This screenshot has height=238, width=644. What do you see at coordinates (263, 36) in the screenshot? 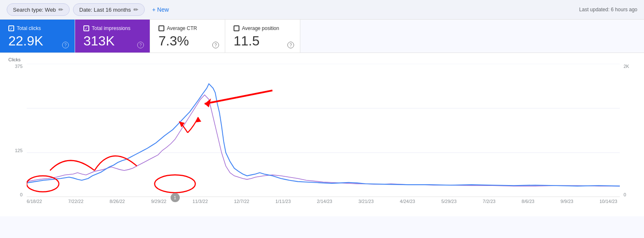
I see `metric-average-position: Average position 11.5 ?` at bounding box center [263, 36].